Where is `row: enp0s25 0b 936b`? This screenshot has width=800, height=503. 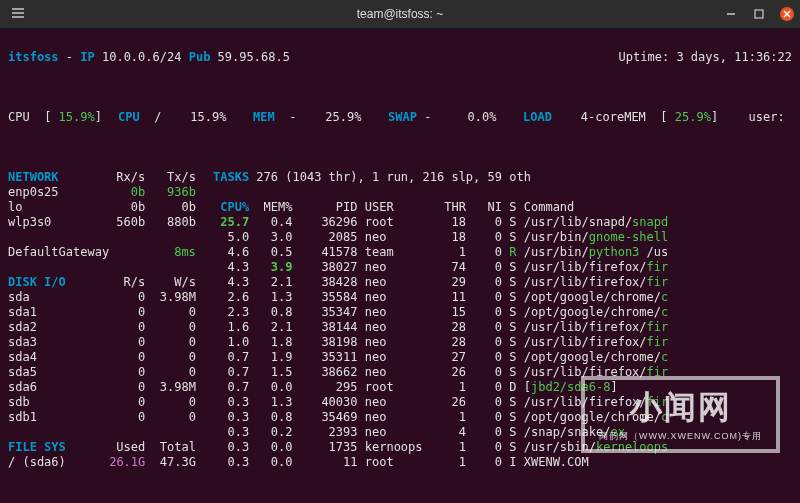 row: enp0s25 0b 936b is located at coordinates (400, 192).